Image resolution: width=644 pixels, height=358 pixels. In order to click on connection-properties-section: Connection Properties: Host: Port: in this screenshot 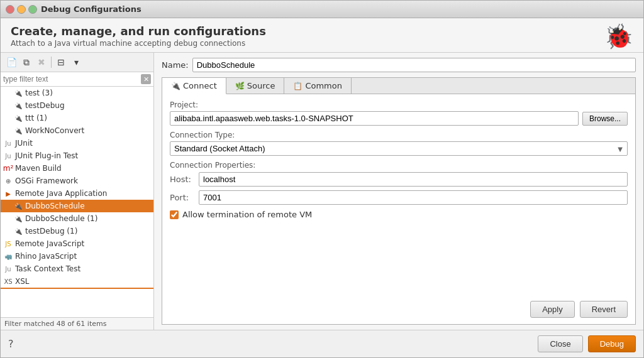, I will do `click(399, 183)`.